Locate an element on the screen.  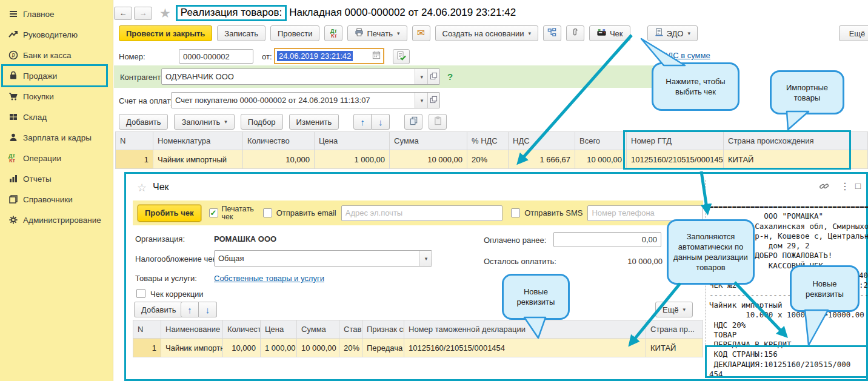
dialog-move-up-button: ↑ is located at coordinates (190, 310).